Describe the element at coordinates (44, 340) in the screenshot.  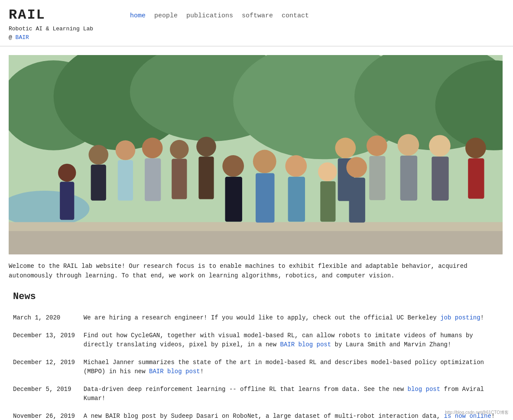
I see `news-date: December 13, 2019` at that location.